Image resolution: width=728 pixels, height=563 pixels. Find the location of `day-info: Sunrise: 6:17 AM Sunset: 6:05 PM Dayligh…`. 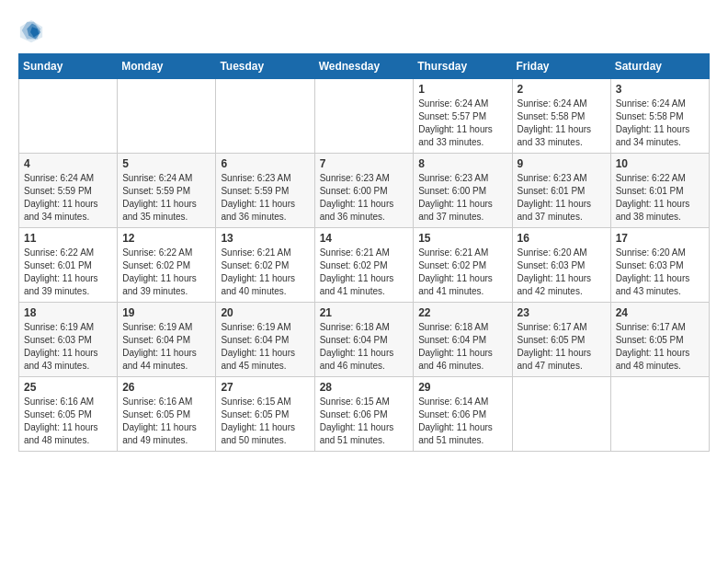

day-info: Sunrise: 6:17 AM Sunset: 6:05 PM Dayligh… is located at coordinates (562, 347).